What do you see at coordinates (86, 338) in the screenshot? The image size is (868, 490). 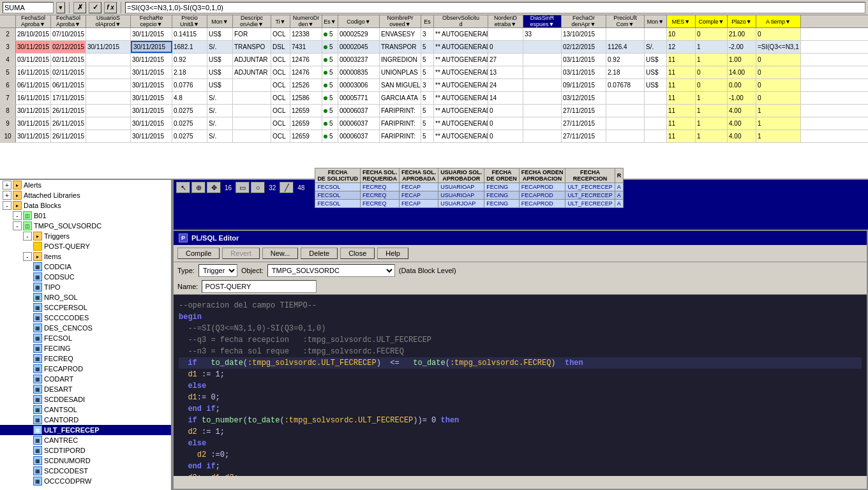 I see `nav-item-fecsol: ▦FECSOL` at bounding box center [86, 338].